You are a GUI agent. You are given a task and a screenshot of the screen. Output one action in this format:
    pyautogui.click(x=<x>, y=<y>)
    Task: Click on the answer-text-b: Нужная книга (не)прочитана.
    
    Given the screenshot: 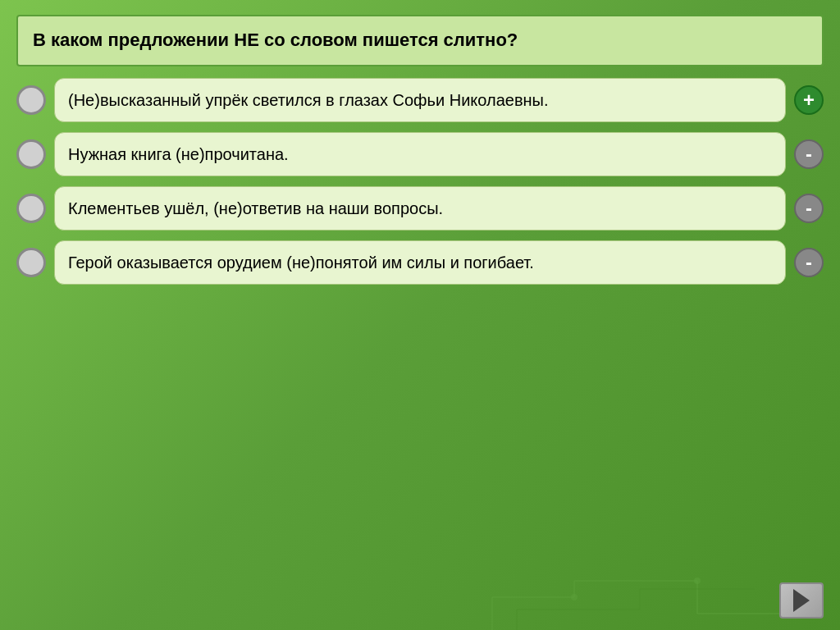 What is the action you would take?
    pyautogui.click(x=179, y=154)
    